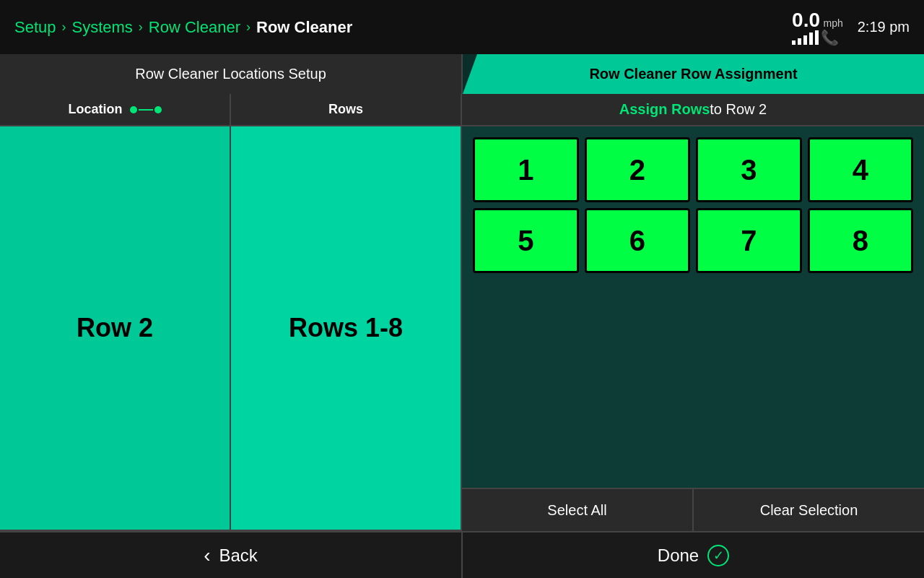  Describe the element at coordinates (95, 110) in the screenshot. I see `col-location-label: Location` at that location.